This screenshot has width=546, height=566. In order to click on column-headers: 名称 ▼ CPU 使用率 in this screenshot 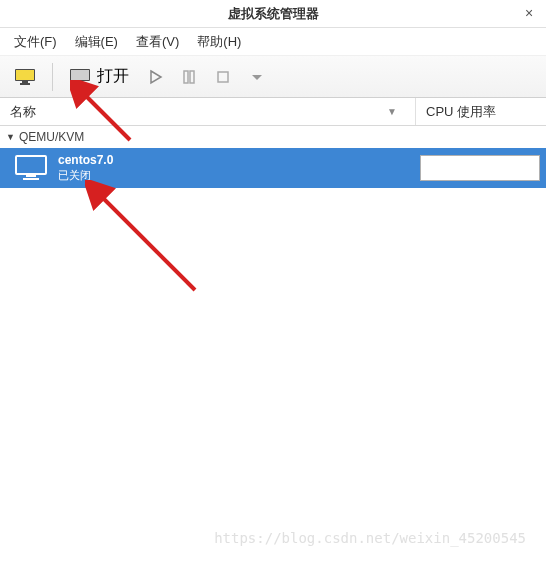, I will do `click(273, 112)`.